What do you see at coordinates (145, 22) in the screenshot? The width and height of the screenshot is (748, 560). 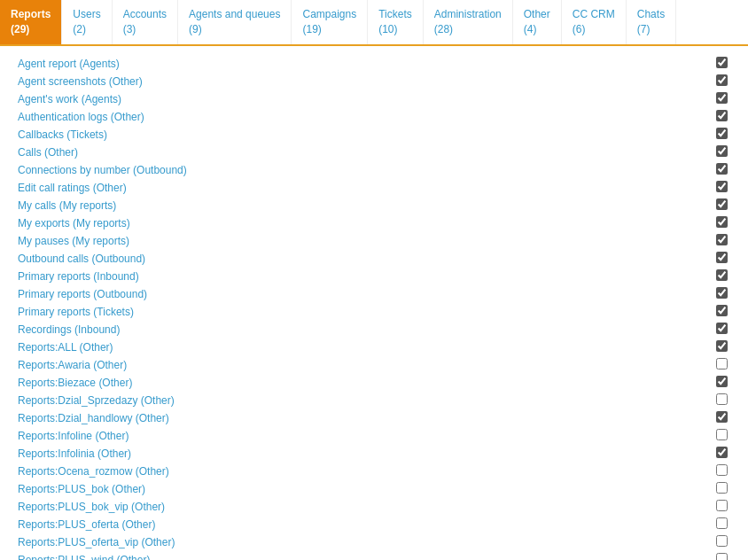 I see `tab-accounts: Accounts(3)` at bounding box center [145, 22].